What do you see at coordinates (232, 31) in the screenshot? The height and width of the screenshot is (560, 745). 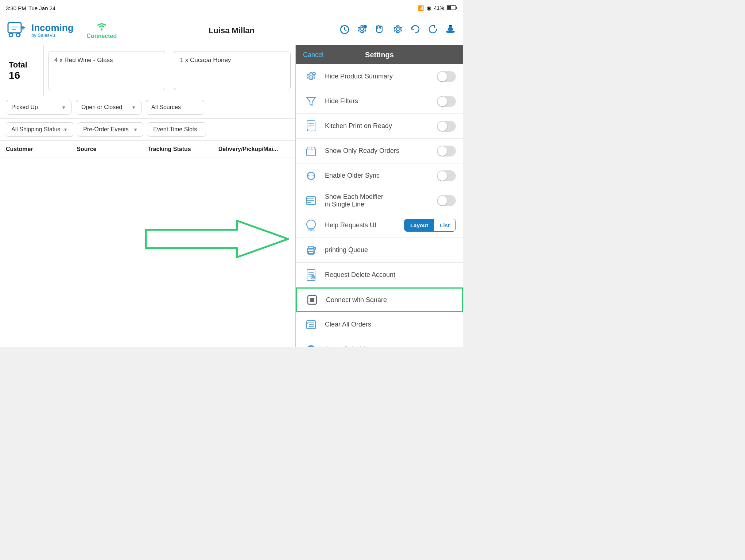 I see `header-title: Luisa Millan` at bounding box center [232, 31].